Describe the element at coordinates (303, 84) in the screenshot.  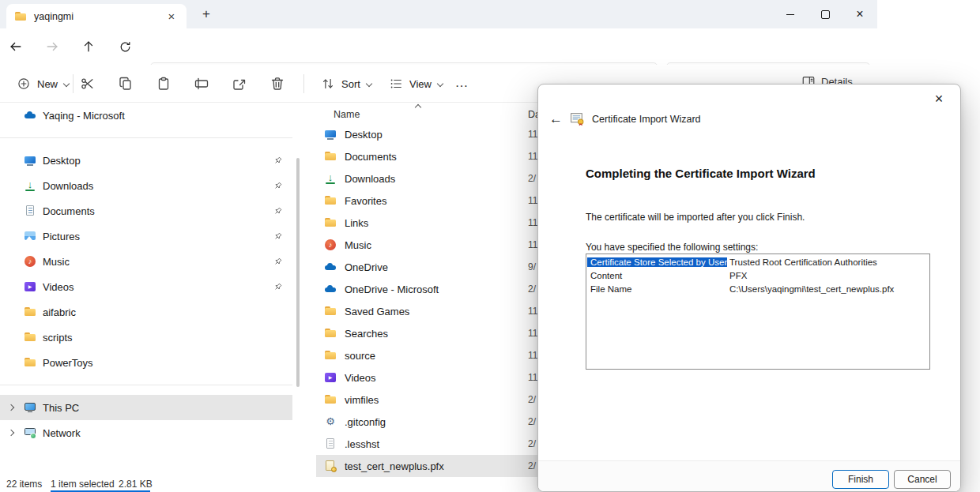
I see `toolbar-divider` at that location.